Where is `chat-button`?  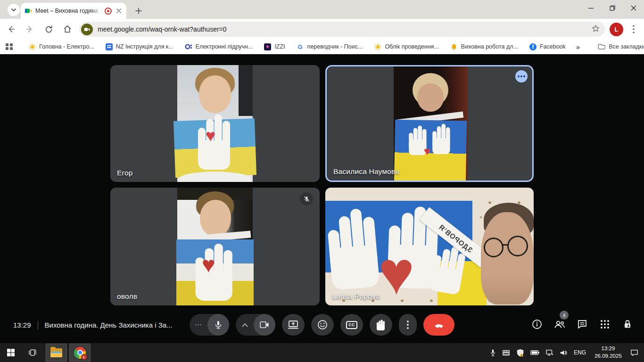 chat-button is located at coordinates (582, 324).